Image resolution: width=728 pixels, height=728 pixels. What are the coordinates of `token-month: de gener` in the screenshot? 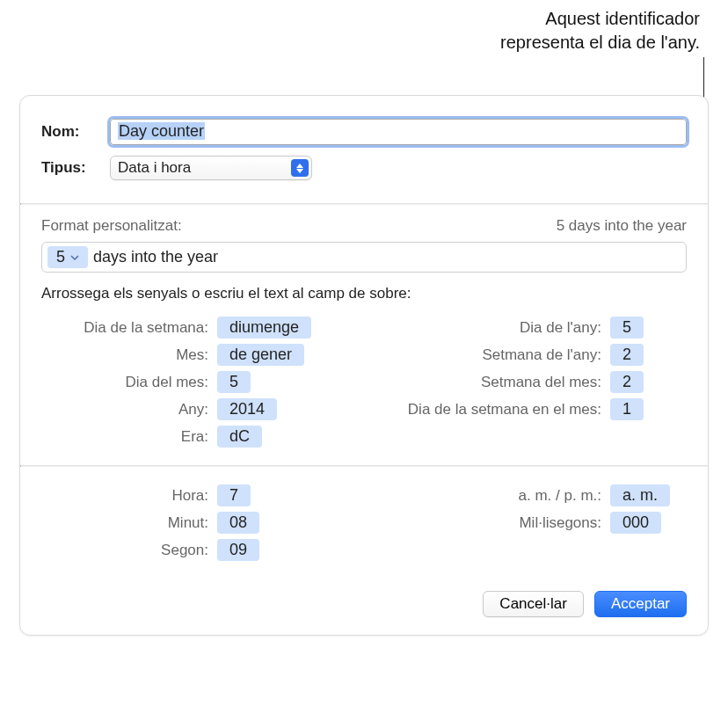 It's located at (260, 355).